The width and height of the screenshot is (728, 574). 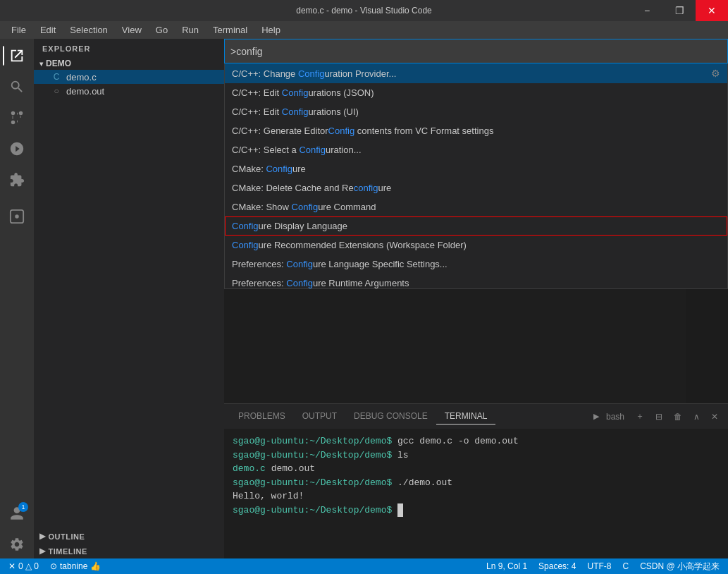 I want to click on c-file-icon: C, so click(x=56, y=77).